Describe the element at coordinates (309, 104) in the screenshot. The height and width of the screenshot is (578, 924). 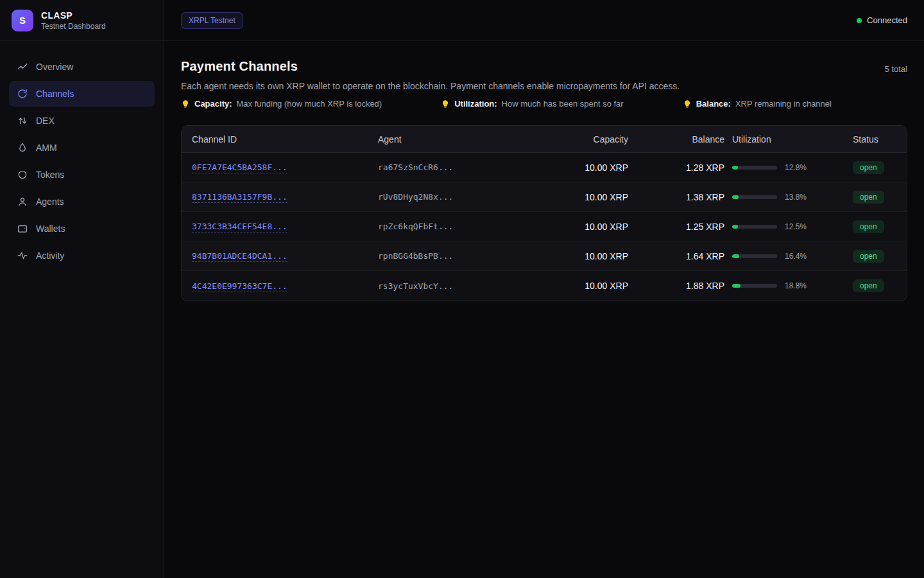
I see `hint-text: Max funding (how much XRP is locked)` at that location.